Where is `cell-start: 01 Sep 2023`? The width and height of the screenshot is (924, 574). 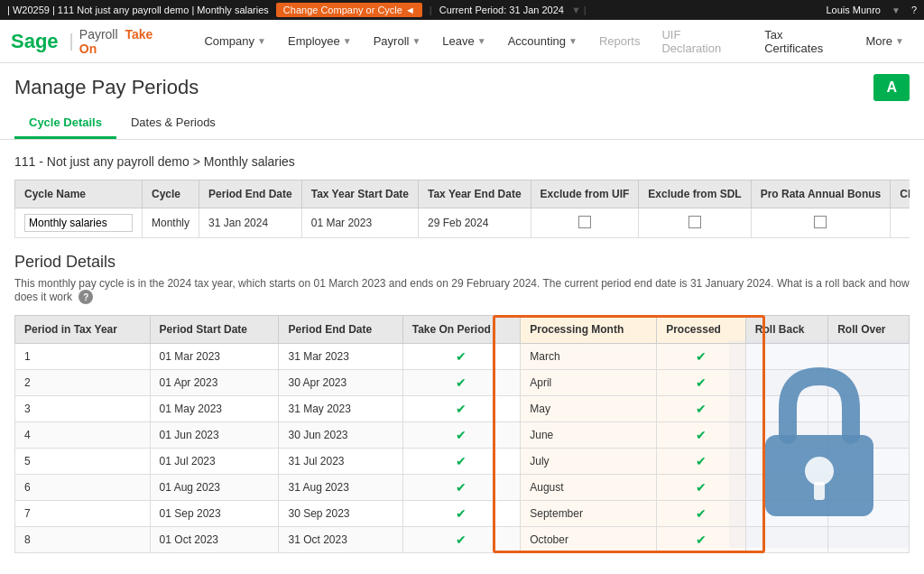
cell-start: 01 Sep 2023 is located at coordinates (215, 514).